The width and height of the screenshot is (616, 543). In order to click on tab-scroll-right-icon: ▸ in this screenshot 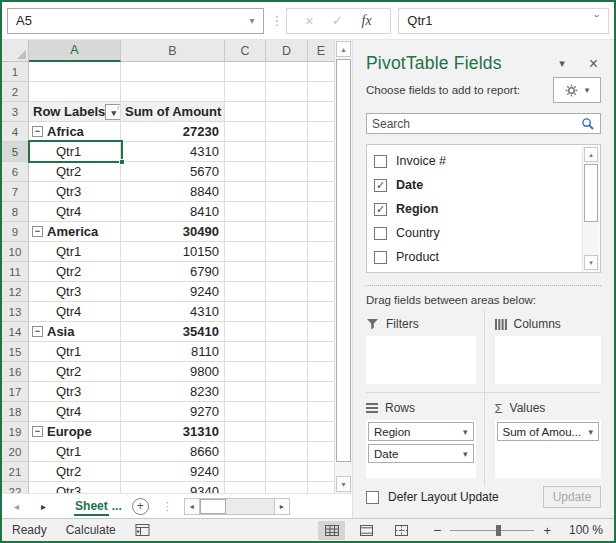, I will do `click(44, 506)`.